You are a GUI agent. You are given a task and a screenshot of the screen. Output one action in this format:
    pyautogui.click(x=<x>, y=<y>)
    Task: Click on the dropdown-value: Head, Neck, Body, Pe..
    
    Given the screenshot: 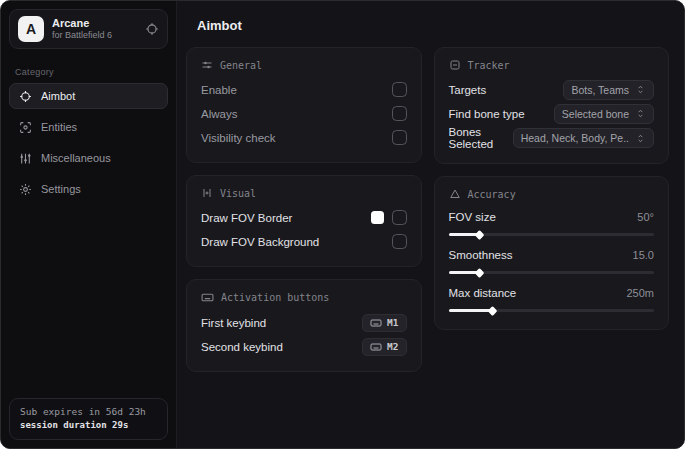 What is the action you would take?
    pyautogui.click(x=575, y=138)
    